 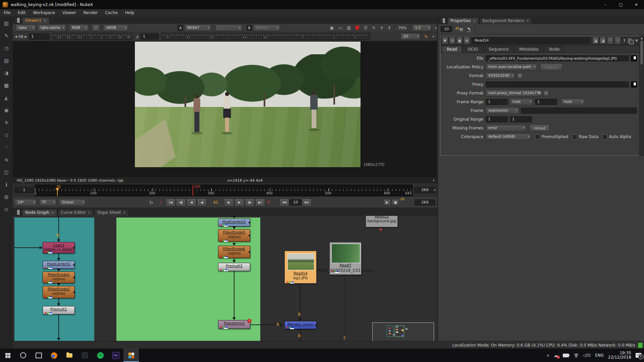 What do you see at coordinates (557, 84) in the screenshot?
I see `proxy-input` at bounding box center [557, 84].